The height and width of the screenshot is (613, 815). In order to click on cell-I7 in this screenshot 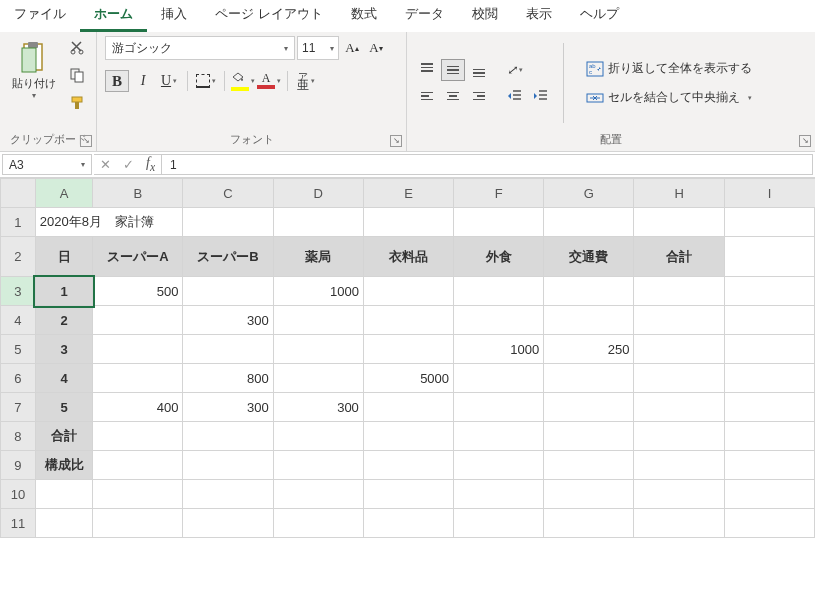, I will do `click(769, 408)`.